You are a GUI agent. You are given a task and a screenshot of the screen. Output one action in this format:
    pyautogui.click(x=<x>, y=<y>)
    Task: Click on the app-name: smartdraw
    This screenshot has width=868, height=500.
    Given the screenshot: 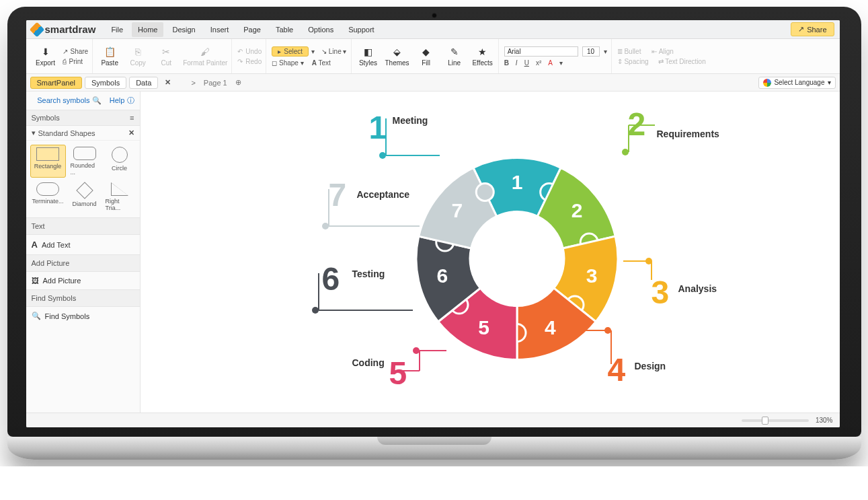 What is the action you would take?
    pyautogui.click(x=71, y=30)
    